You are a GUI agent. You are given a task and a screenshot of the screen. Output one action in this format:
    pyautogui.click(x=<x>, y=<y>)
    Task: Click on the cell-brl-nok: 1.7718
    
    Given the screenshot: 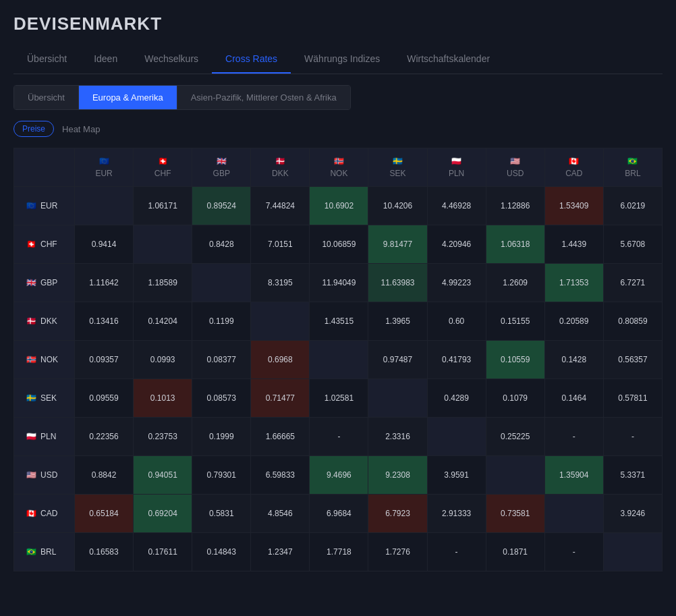 What is the action you would take?
    pyautogui.click(x=339, y=552)
    